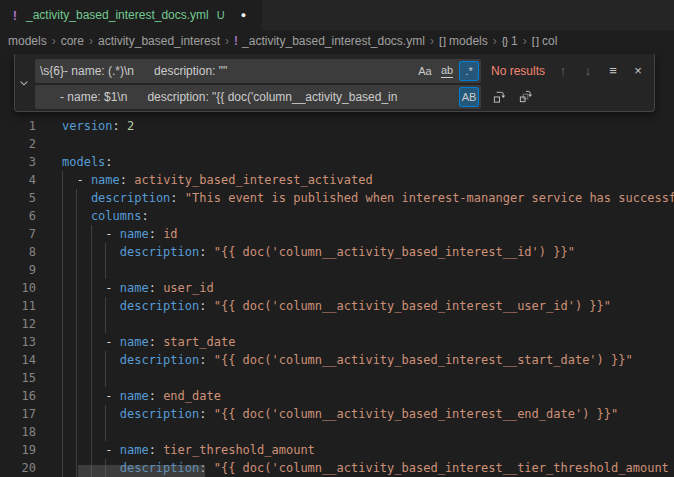  I want to click on code-line: 10- name: user_id, so click(337, 288).